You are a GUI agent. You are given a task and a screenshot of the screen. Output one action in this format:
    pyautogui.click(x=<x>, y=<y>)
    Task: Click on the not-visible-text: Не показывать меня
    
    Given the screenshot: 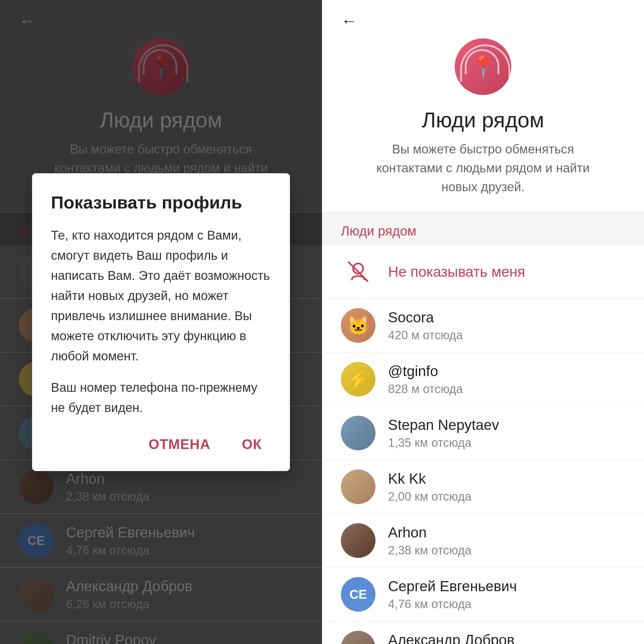 What is the action you would take?
    pyautogui.click(x=457, y=272)
    